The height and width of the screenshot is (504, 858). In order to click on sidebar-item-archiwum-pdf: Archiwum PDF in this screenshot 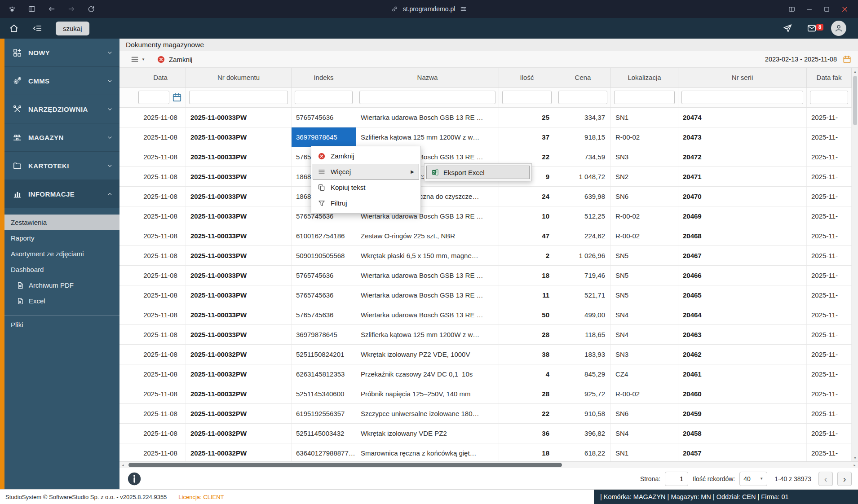, I will do `click(62, 285)`.